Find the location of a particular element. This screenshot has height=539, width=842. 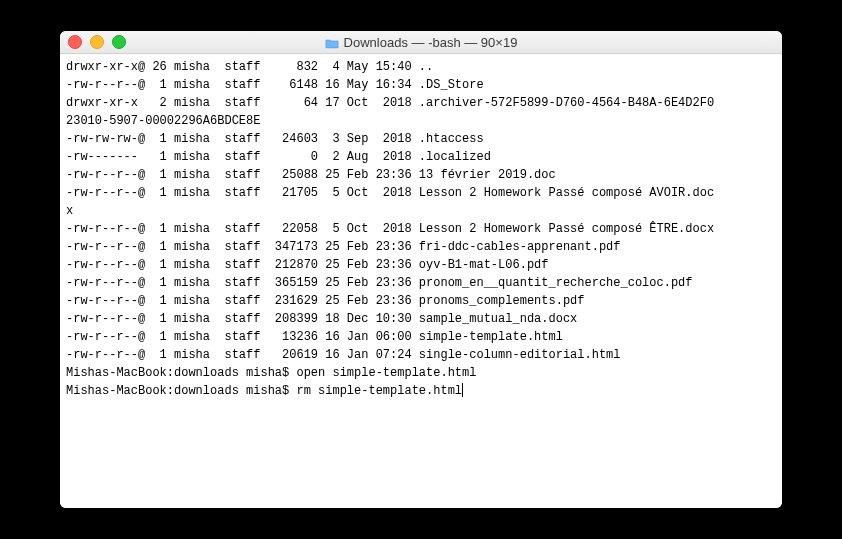

terminal-current-line: Mishas-MacBook:downloads misha$ rm simpl… is located at coordinates (421, 391).